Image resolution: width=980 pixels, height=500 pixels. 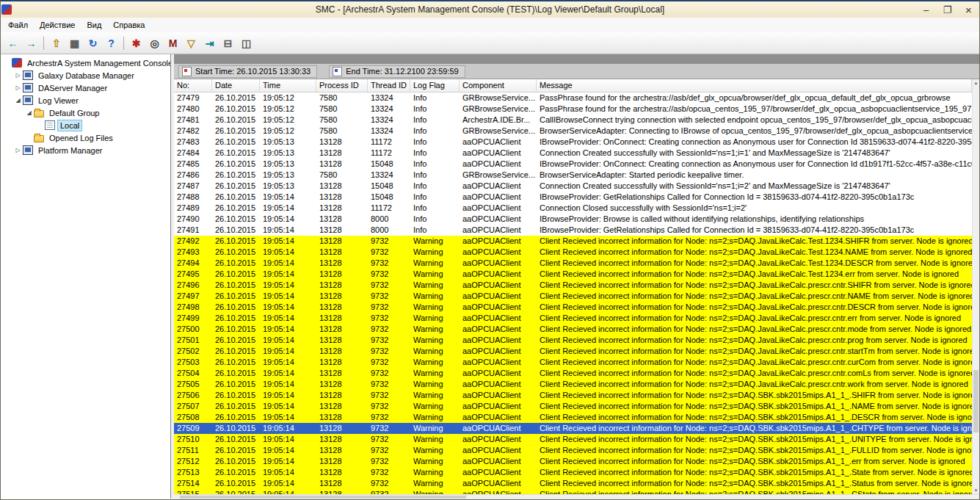 I want to click on close-button: ×, so click(x=969, y=10).